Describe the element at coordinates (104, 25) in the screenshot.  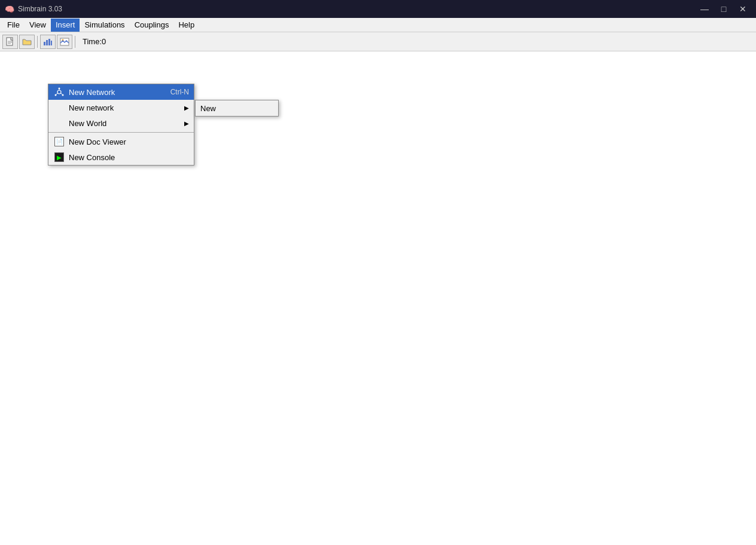
I see `menu-simulations: Simulations` at that location.